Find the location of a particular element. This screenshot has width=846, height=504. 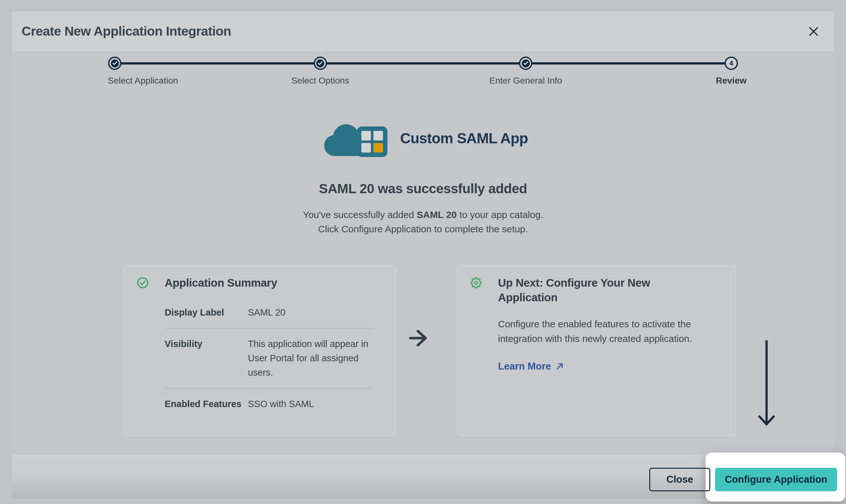

learn-more-label: Learn More is located at coordinates (524, 366).